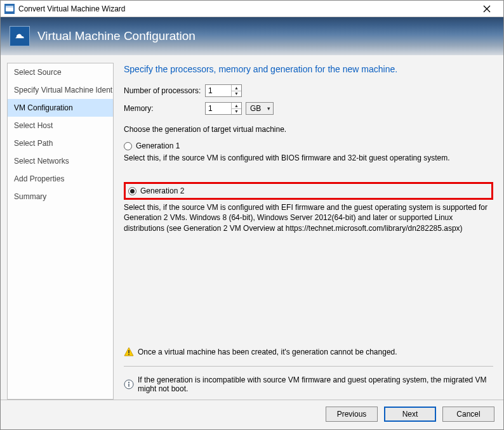 The height and width of the screenshot is (430, 504). Describe the element at coordinates (308, 352) in the screenshot. I see `warning-note: Once a virtual machine has been created,…` at that location.